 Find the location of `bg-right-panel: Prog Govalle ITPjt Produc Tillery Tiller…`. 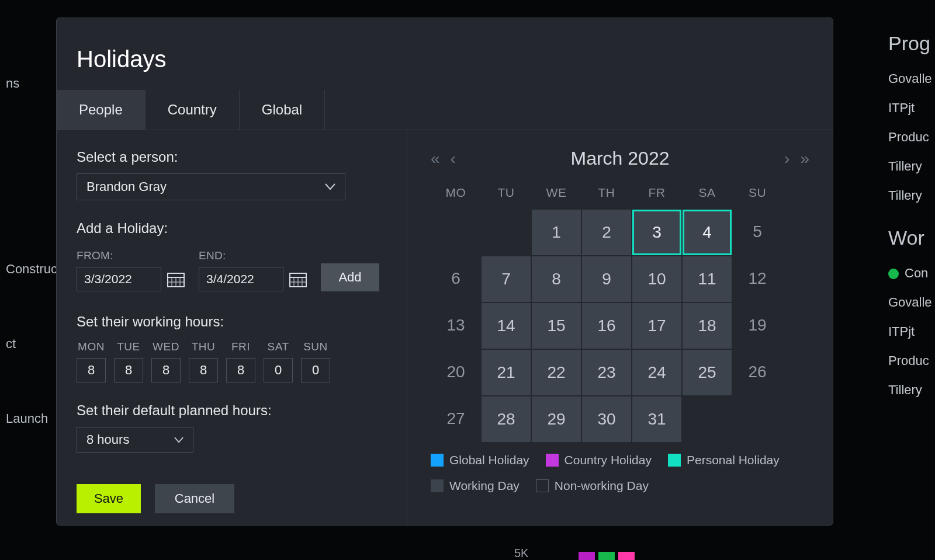

bg-right-panel: Prog Govalle ITPjt Produc Tillery Tiller… is located at coordinates (912, 280).